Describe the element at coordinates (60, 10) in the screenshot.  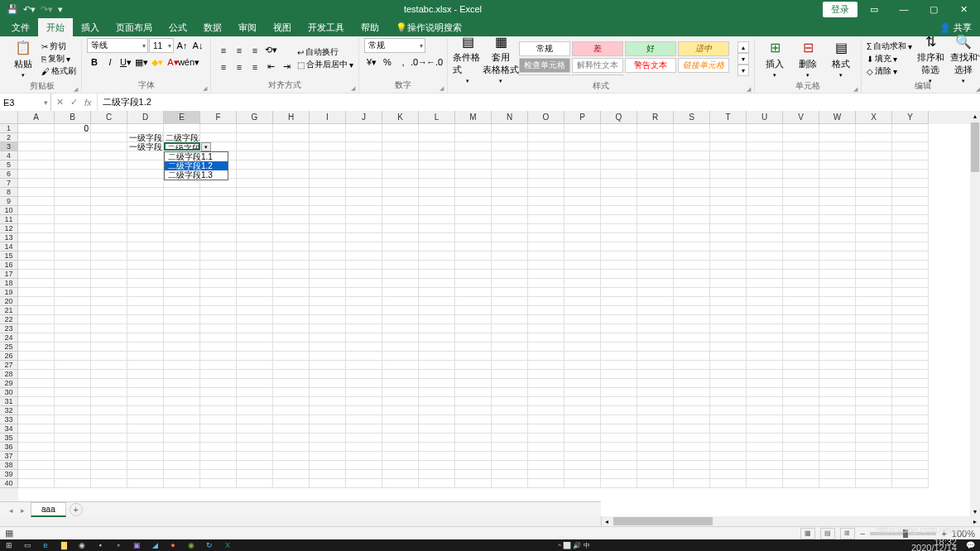
I see `qat-more-icon: ▾` at that location.